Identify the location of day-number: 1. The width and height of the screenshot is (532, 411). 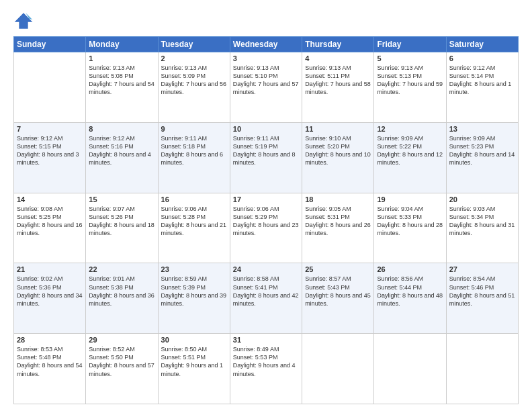
(122, 58).